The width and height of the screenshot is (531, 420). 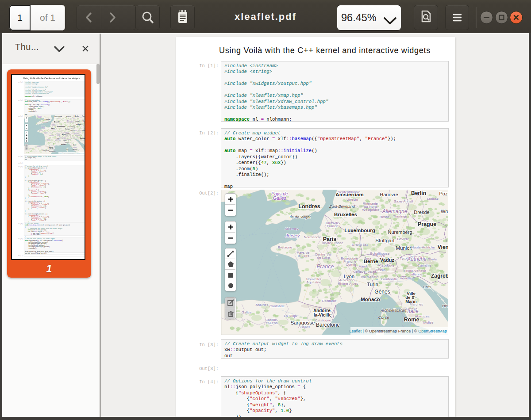 What do you see at coordinates (54, 130) in the screenshot?
I see `svg-text: Île-de-France` at bounding box center [54, 130].